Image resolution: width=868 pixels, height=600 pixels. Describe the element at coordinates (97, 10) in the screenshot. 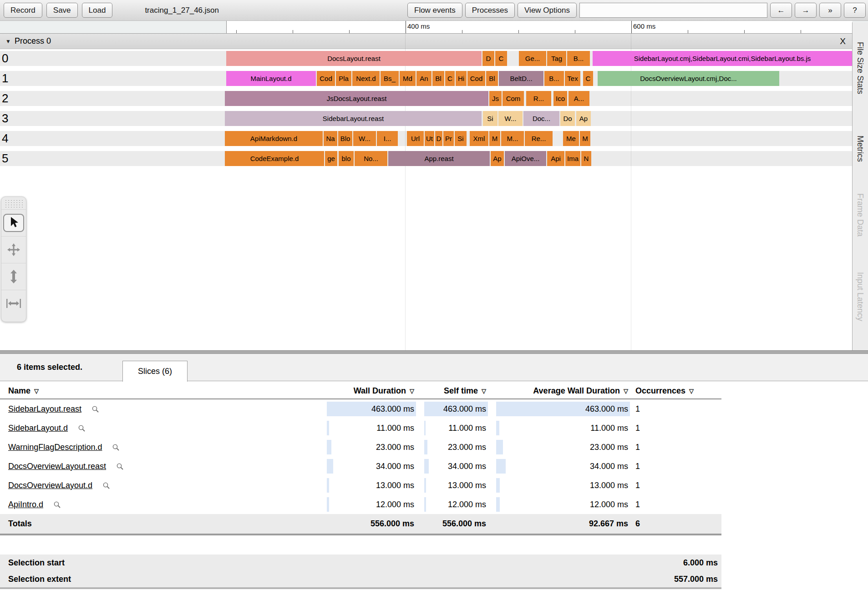

I see `load-button: Load` at that location.